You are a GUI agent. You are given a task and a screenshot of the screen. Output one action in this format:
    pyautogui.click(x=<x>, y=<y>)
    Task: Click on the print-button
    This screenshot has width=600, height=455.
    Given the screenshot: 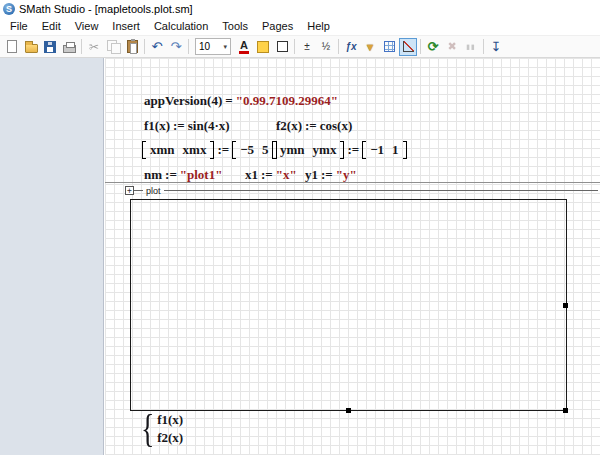 What is the action you would take?
    pyautogui.click(x=69, y=47)
    